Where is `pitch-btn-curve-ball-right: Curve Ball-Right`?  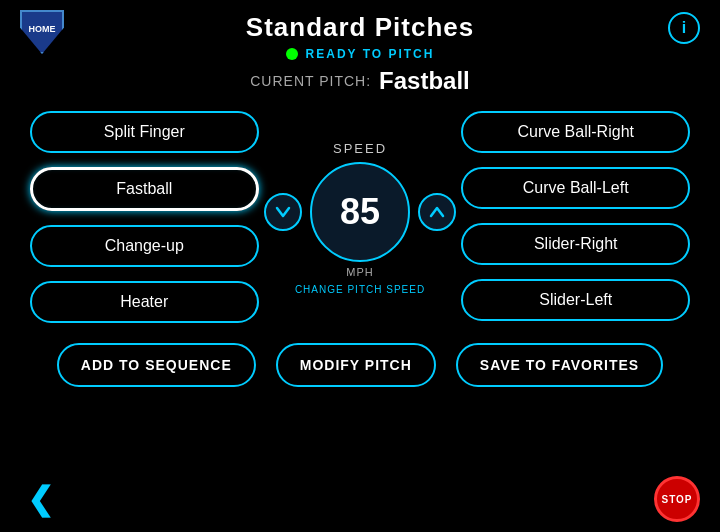
pitch-btn-curve-ball-right: Curve Ball-Right is located at coordinates (576, 132).